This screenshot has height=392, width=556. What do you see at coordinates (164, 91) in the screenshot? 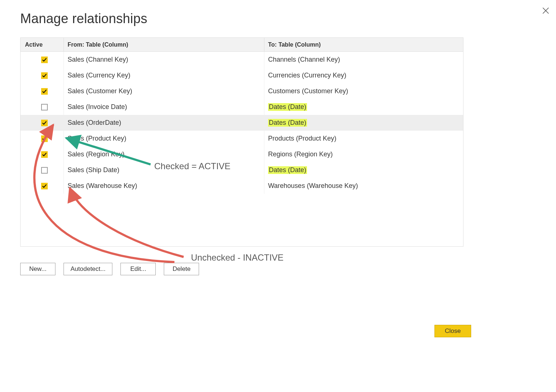
I see `cell-from: Sales (Customer Key)` at bounding box center [164, 91].